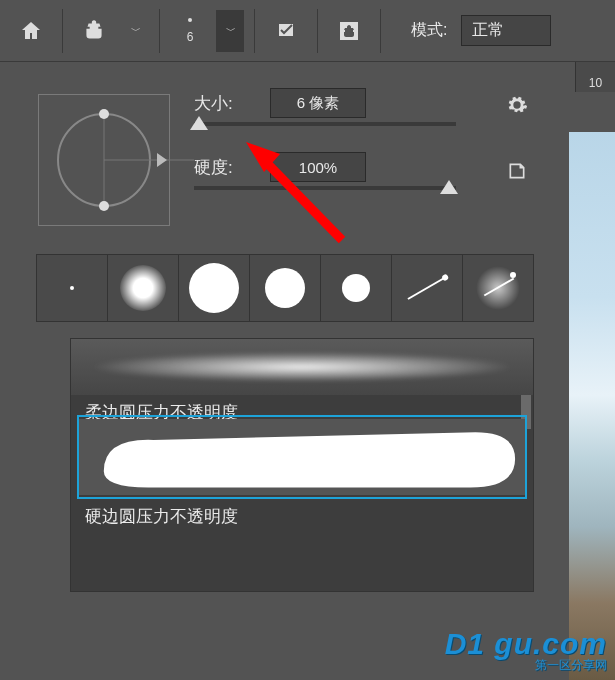 The image size is (615, 680). Describe the element at coordinates (595, 77) in the screenshot. I see `ruler: 10` at that location.